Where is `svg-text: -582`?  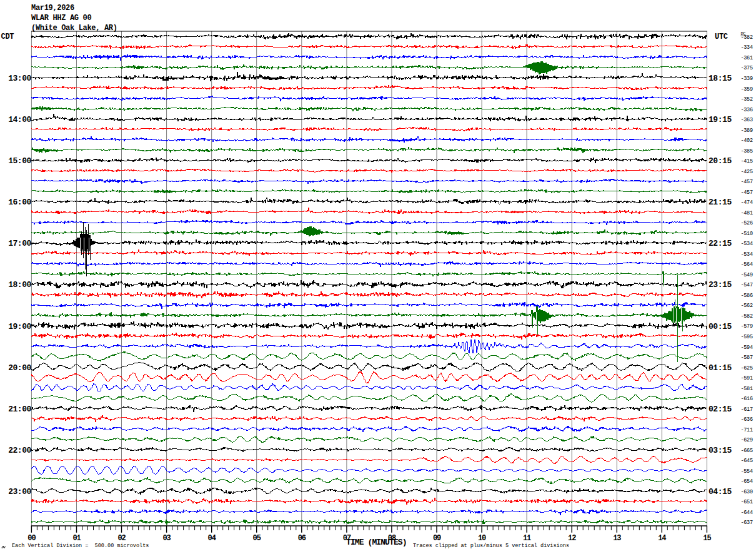 svg-text: -582 is located at coordinates (747, 316).